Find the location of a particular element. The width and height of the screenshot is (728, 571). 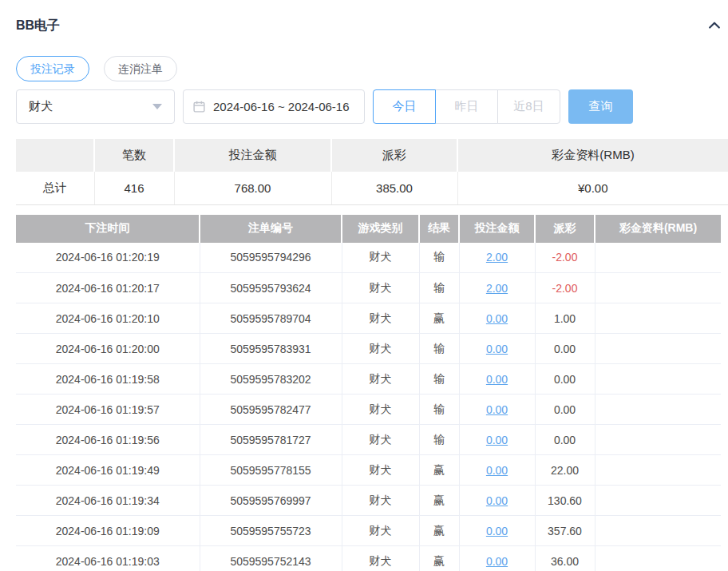

cell-order-number: 5059595778155 is located at coordinates (271, 470).